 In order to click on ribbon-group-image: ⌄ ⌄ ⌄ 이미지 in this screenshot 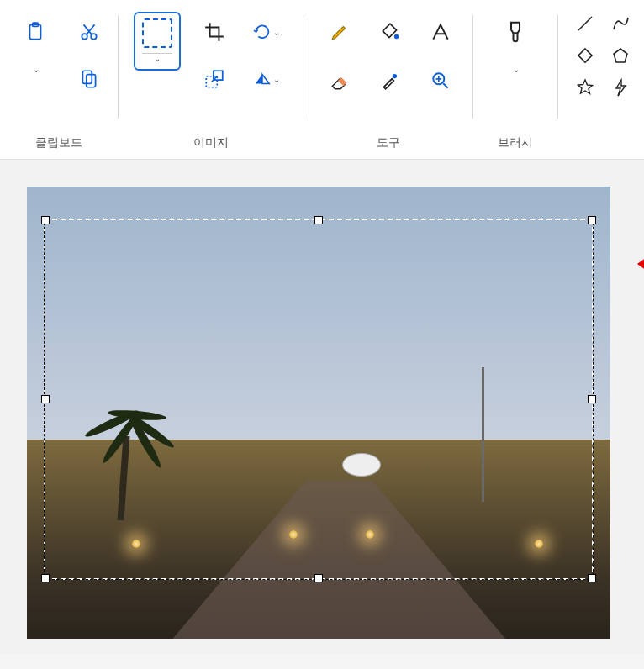, I will do `click(211, 79)`.